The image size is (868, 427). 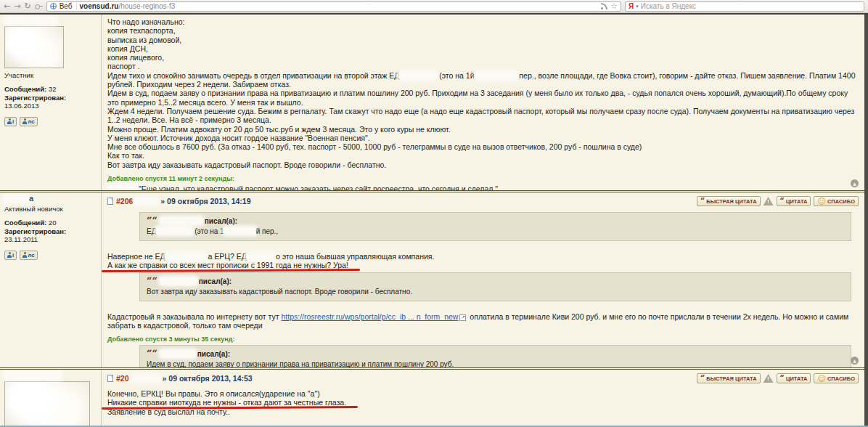 What do you see at coordinates (668, 6) in the screenshot?
I see `search-placeholder: Искать в Яндекс` at bounding box center [668, 6].